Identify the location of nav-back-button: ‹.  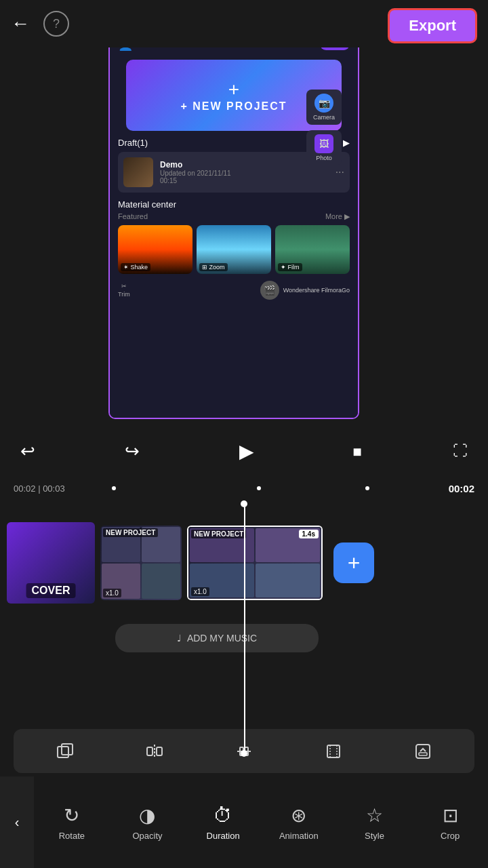
(17, 822).